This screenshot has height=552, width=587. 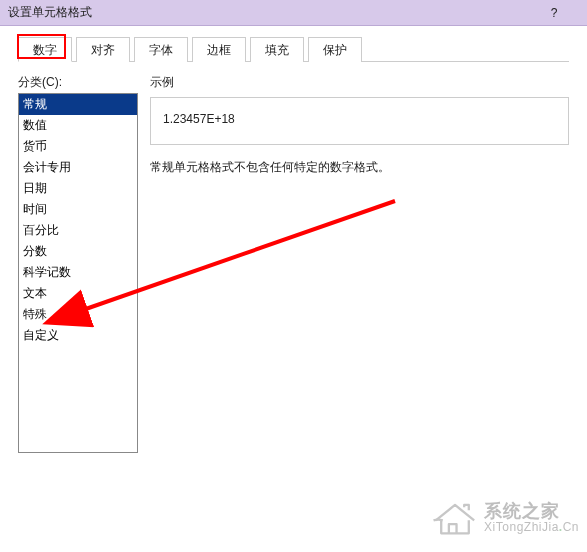 What do you see at coordinates (554, 13) in the screenshot?
I see `help-button: ?` at bounding box center [554, 13].